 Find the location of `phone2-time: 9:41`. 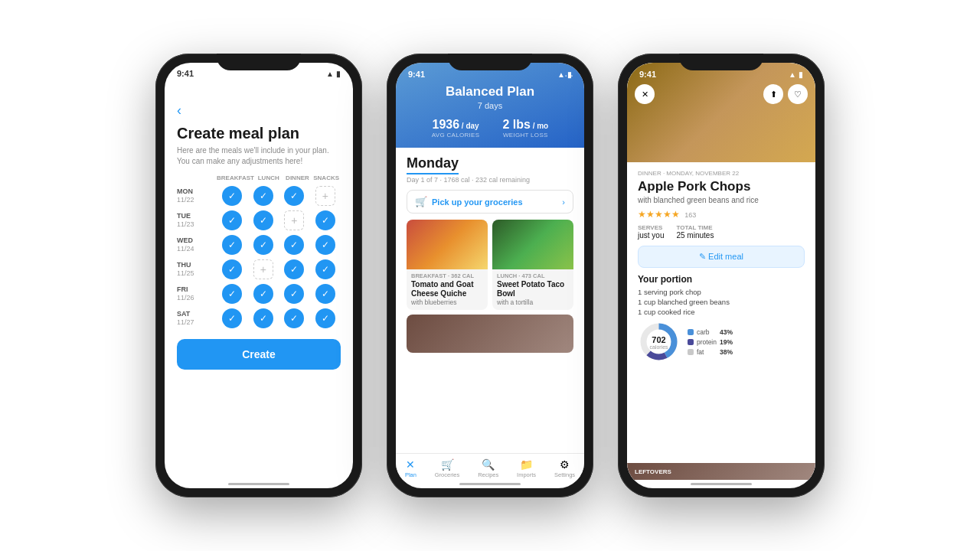

phone2-time: 9:41 is located at coordinates (416, 74).